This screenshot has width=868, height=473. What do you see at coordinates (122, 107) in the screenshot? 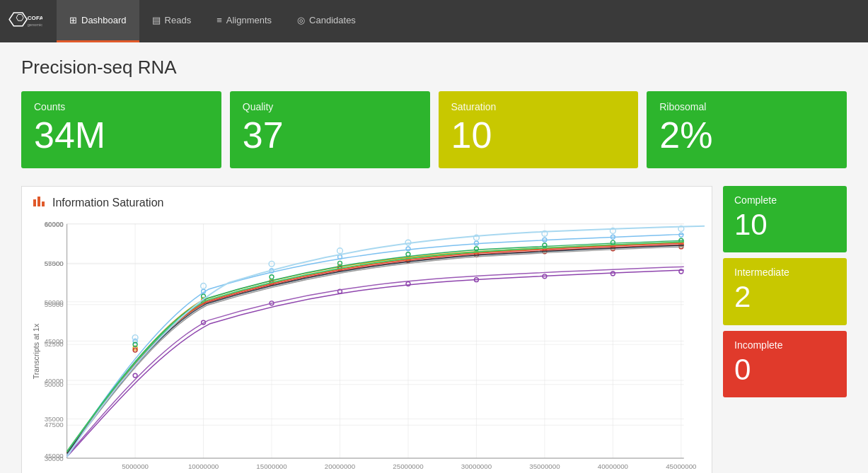
I see `counts-label: Counts` at bounding box center [122, 107].